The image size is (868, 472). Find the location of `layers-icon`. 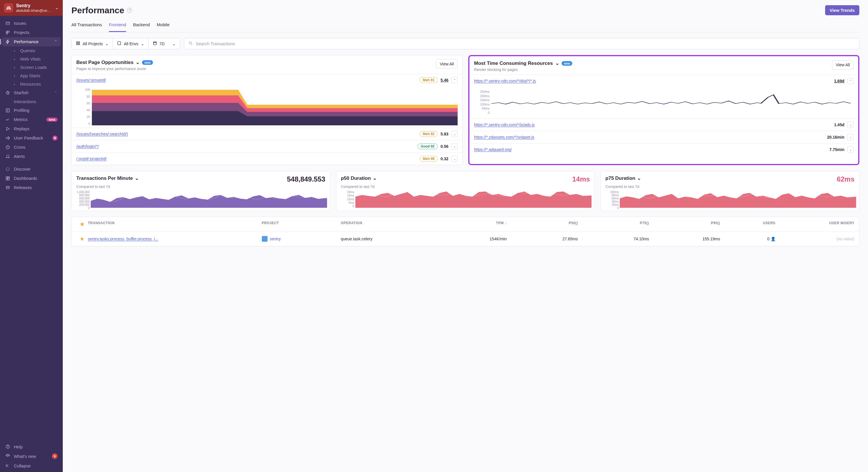

layers-icon is located at coordinates (119, 44).